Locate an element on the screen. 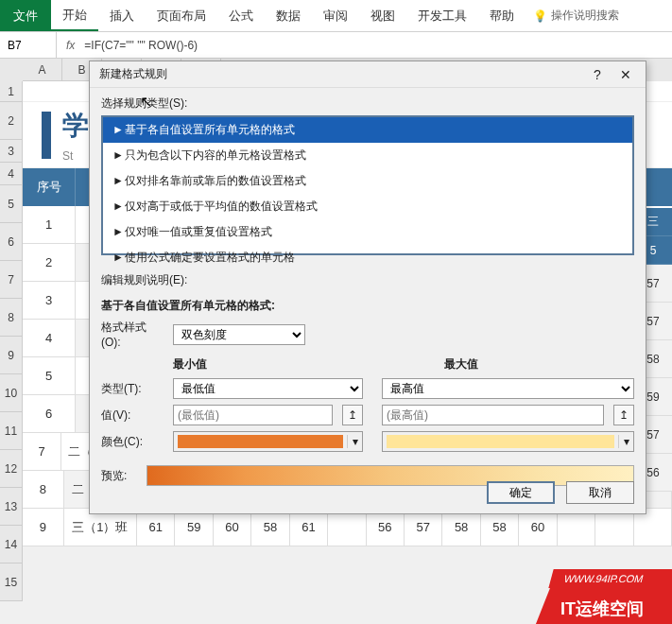 This screenshot has width=672, height=624. max-title: 最大值 is located at coordinates (503, 365).